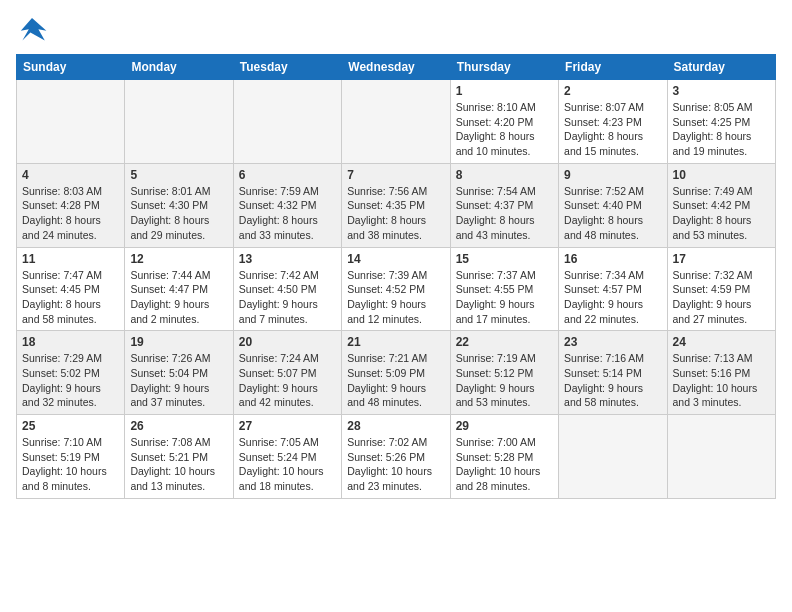  What do you see at coordinates (396, 122) in the screenshot?
I see `calendar-week-row: 1Sunrise: 8:10 AMSunset: 4:20 PMDaylight…` at bounding box center [396, 122].